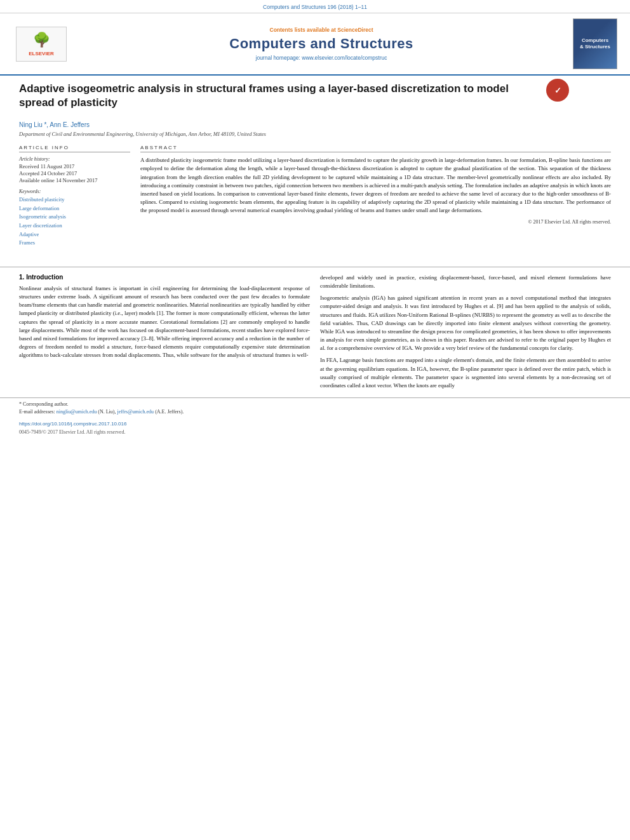 This screenshot has width=630, height=840. I want to click on body-right-column: developed and widely used in practice, e…, so click(466, 334).